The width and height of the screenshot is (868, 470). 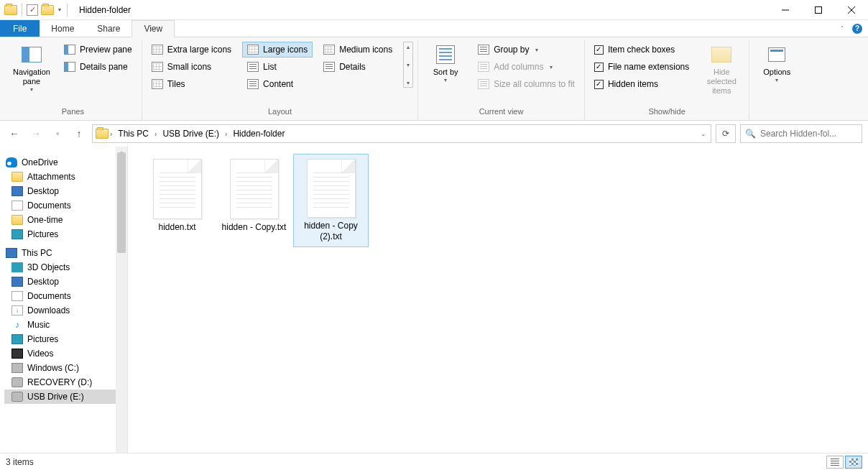 What do you see at coordinates (108, 29) in the screenshot?
I see `share-tab: Share` at bounding box center [108, 29].